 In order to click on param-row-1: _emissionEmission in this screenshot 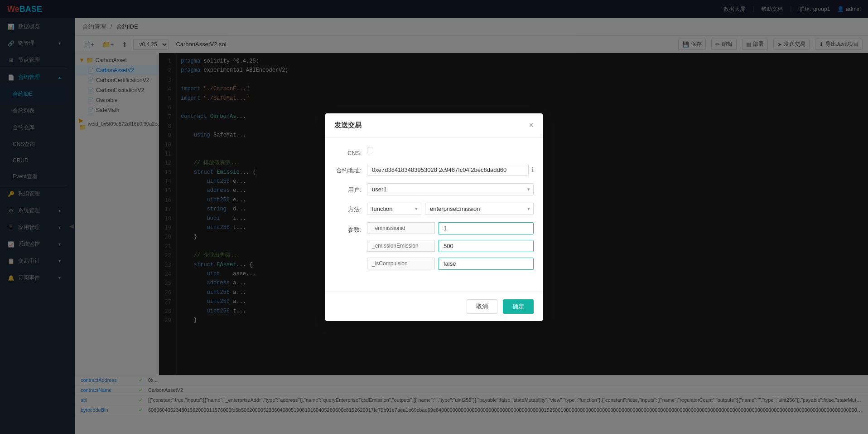, I will do `click(450, 246)`.